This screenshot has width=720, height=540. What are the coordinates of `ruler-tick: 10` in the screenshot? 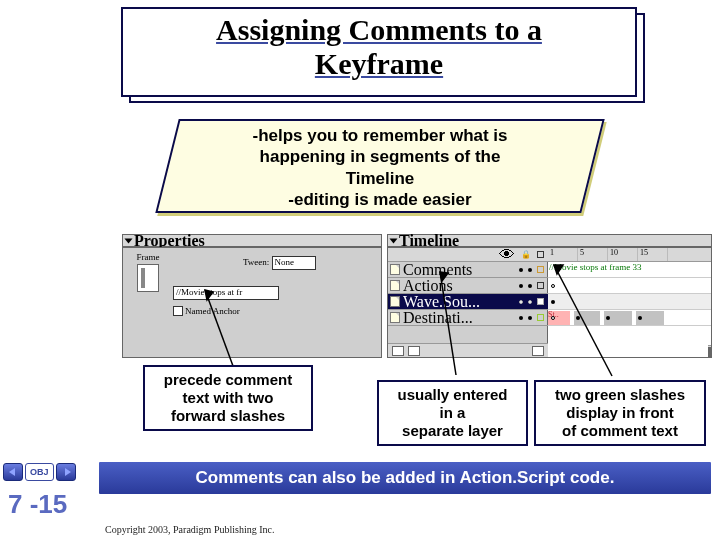 It's located at (623, 254).